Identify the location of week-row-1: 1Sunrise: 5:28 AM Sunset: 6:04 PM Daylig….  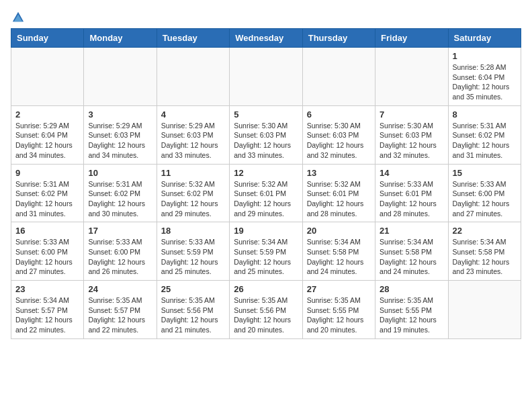
(266, 77).